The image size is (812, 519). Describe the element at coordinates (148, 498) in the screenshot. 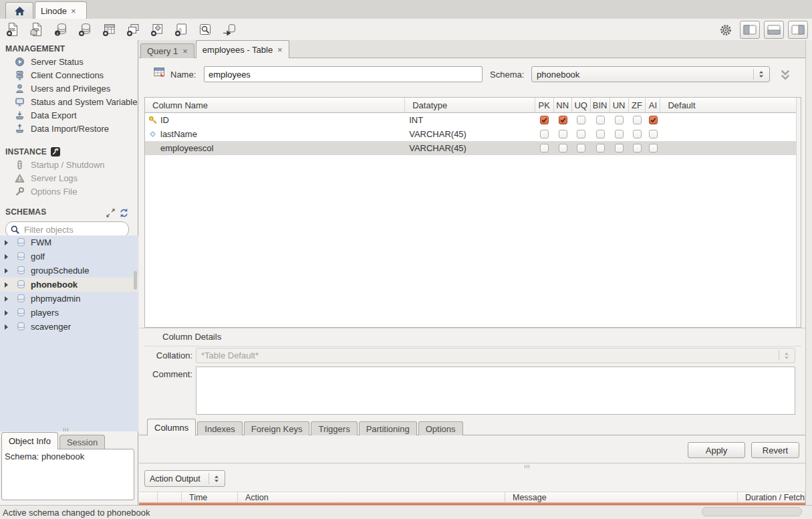

I see `output-header-col0` at that location.